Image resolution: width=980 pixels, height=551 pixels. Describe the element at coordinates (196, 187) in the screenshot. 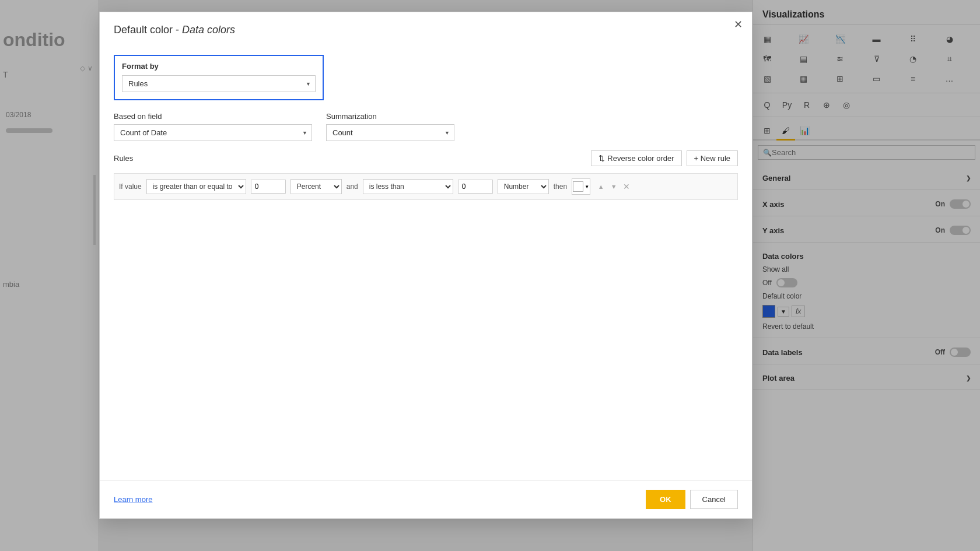

I see `condition1-select: is greater than or equal to is less than…` at that location.